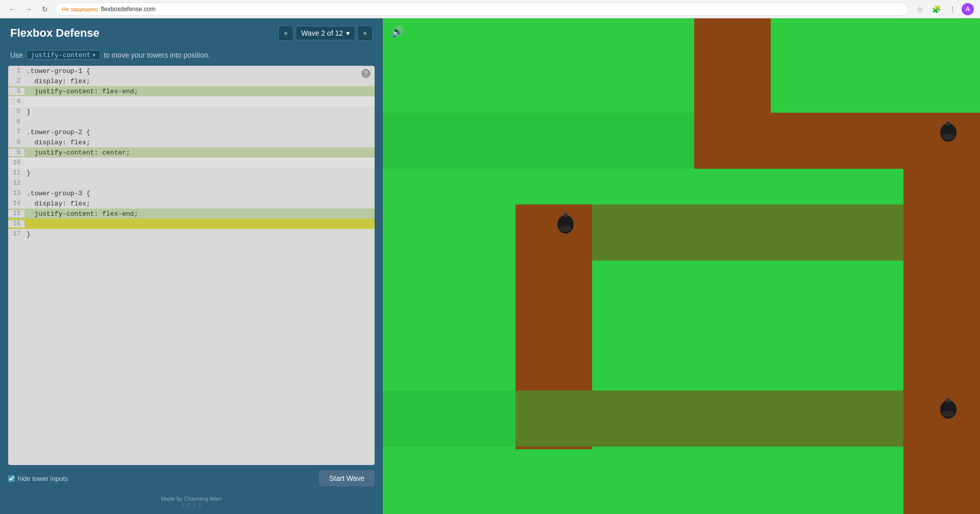 The width and height of the screenshot is (980, 514). Describe the element at coordinates (60, 55) in the screenshot. I see `keyword-text: justify-content` at that location.